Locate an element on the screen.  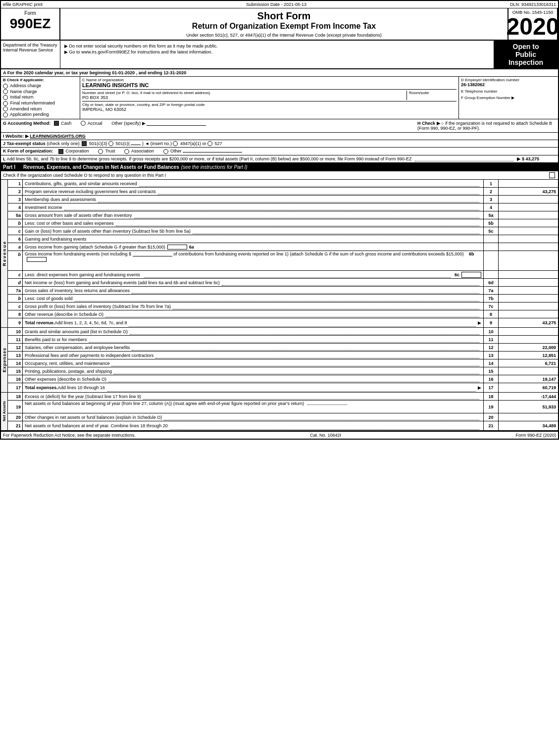
assoc-circle is located at coordinates (127, 151).